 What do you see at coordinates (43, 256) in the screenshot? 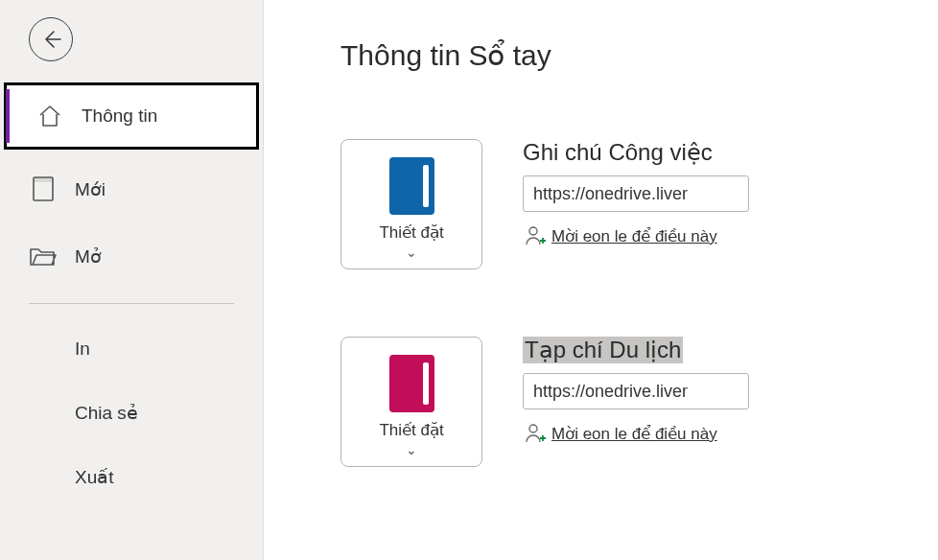
I see `folder-open-icon` at bounding box center [43, 256].